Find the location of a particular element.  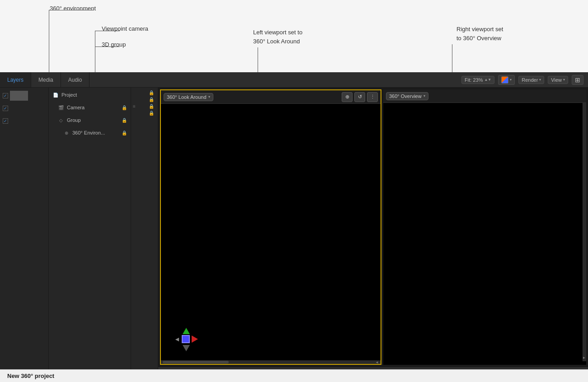

right-vp-label: 360° Overview is located at coordinates (405, 96).